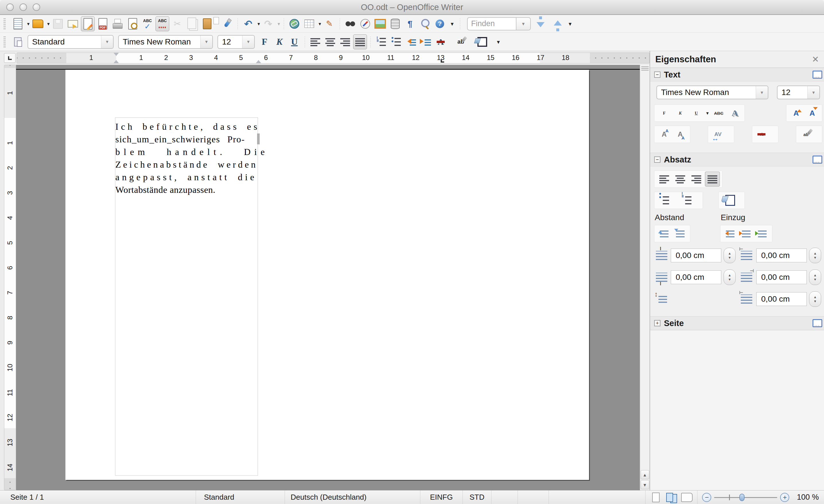  What do you see at coordinates (782, 256) in the screenshot?
I see `before-text-indent-field: 0,00 cm` at bounding box center [782, 256].